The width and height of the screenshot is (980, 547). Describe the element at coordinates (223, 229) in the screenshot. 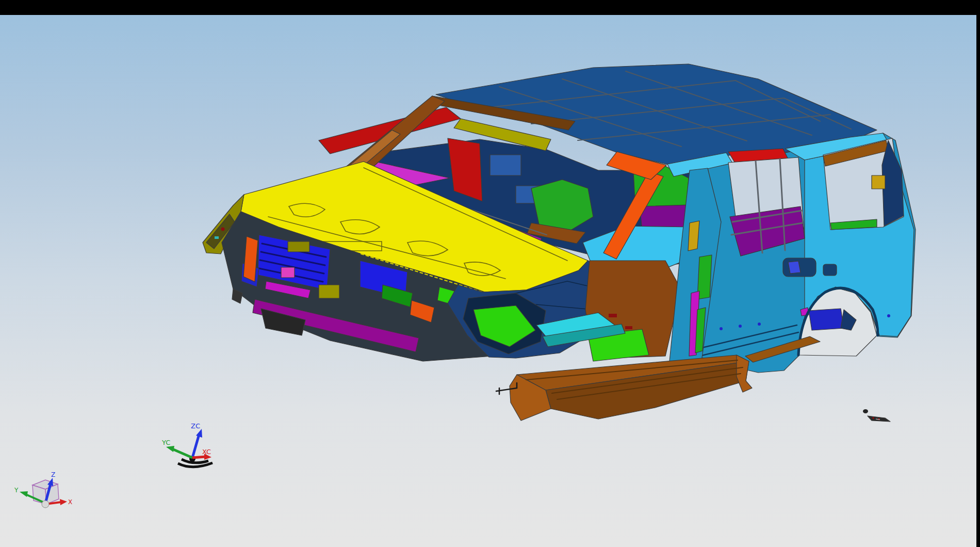

I see `fender-bolt-red` at that location.